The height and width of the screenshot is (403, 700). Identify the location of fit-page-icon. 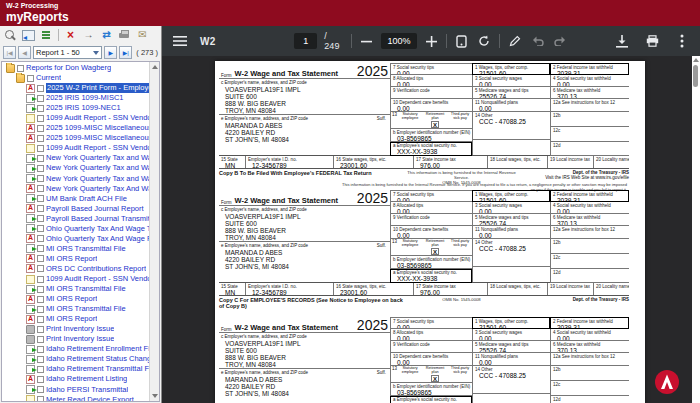
(462, 41).